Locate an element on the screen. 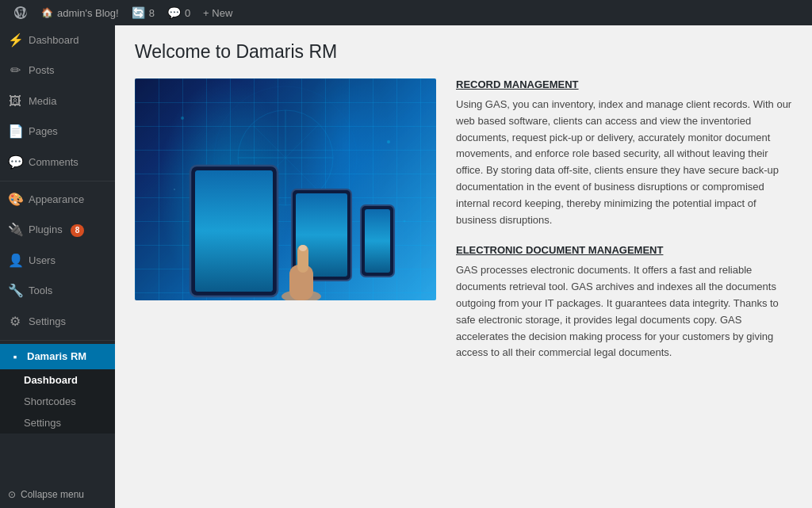 The width and height of the screenshot is (812, 508). sidebar-item-appearance: 🎨 Appearance is located at coordinates (57, 200).